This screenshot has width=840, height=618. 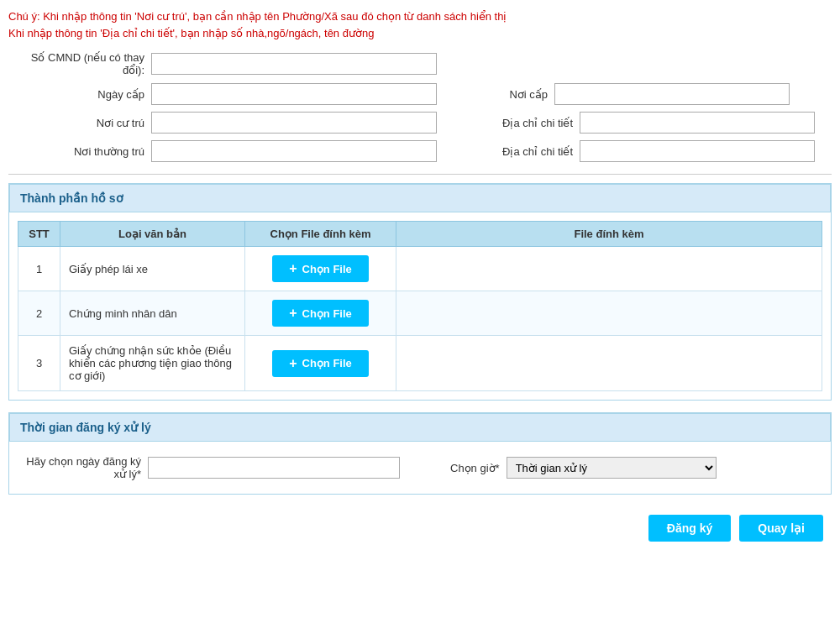 What do you see at coordinates (420, 17) in the screenshot?
I see `notice-line1: Chú ý: Khi nhập thông tin 'Nơi cư trú', …` at bounding box center [420, 17].